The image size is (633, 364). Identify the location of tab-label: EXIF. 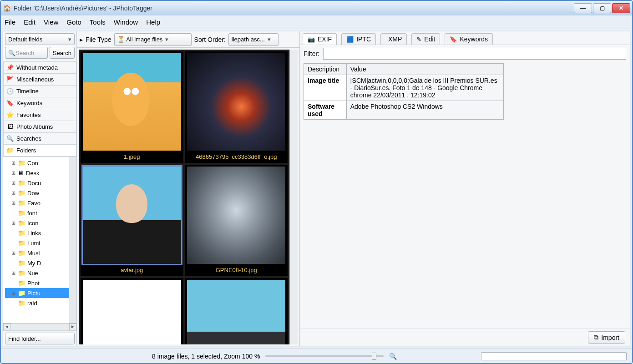
(325, 39).